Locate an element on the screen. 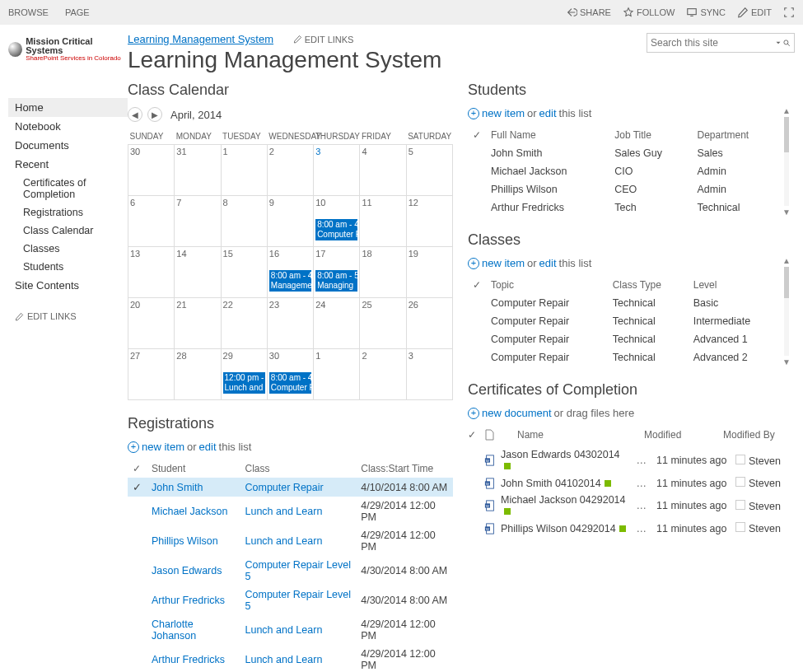 This screenshot has width=803, height=672. calendar-cell: 27 is located at coordinates (152, 375).